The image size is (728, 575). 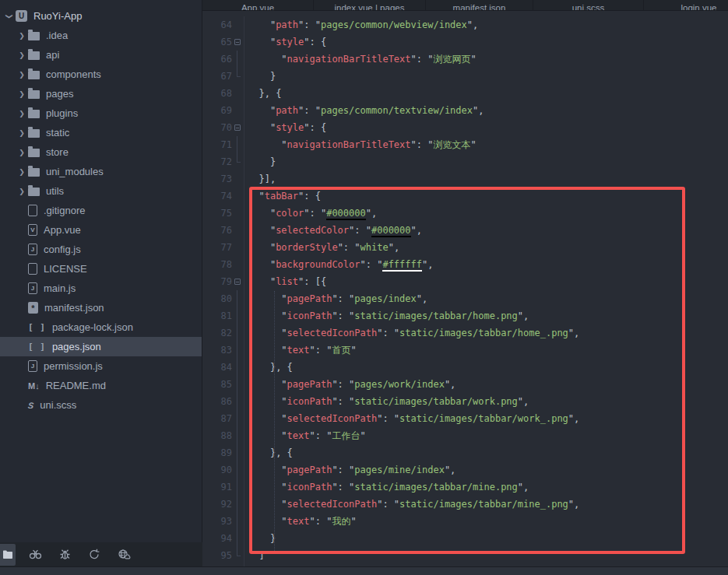 I want to click on code-line-72: 72 }, so click(x=466, y=162).